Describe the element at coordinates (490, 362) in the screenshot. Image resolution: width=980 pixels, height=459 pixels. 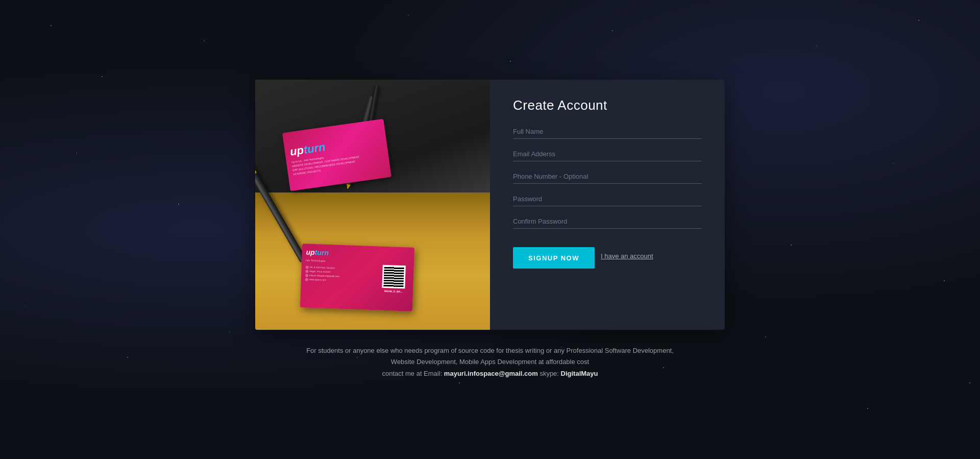
I see `page-footer: For students or anyone else who needs pr…` at that location.